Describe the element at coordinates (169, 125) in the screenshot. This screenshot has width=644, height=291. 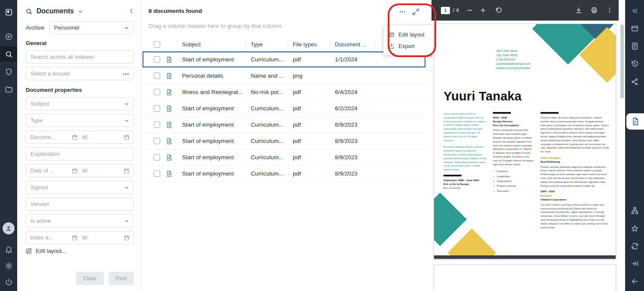
I see `document-icon` at that location.